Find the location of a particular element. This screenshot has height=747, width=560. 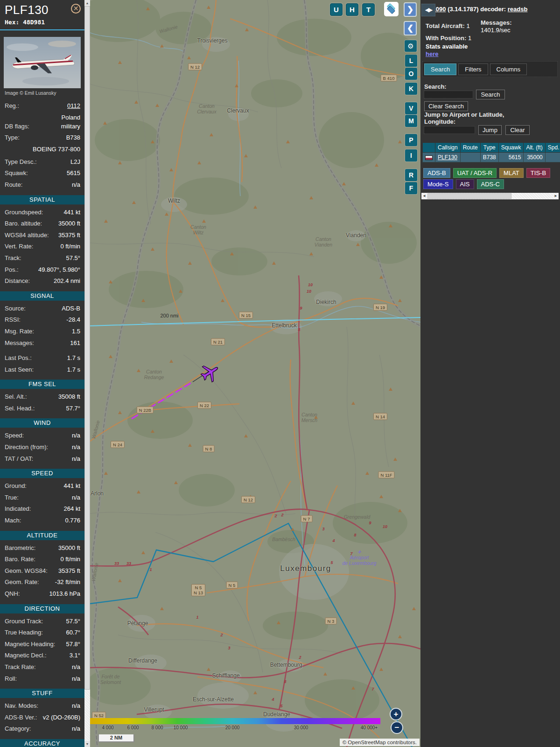

stats-available: Stats available is located at coordinates (447, 47).